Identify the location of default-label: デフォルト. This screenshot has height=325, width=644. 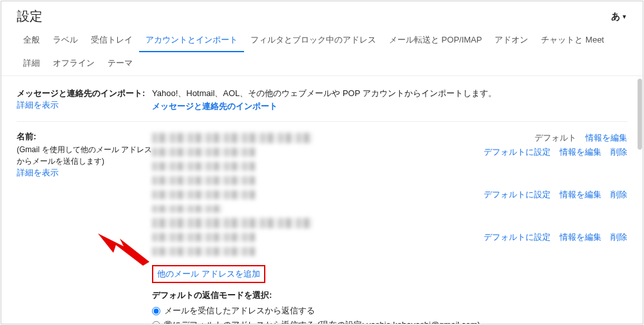
(555, 138).